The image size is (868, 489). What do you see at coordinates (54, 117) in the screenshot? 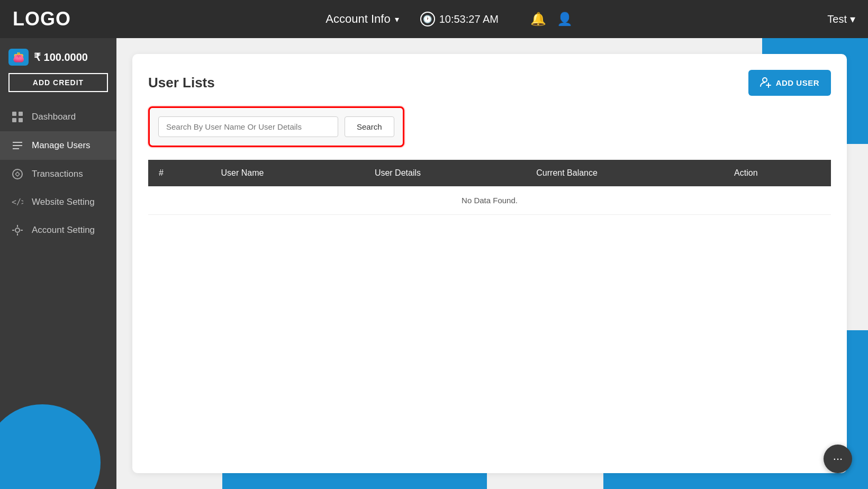
I see `dashboard-label: Dashboard` at bounding box center [54, 117].